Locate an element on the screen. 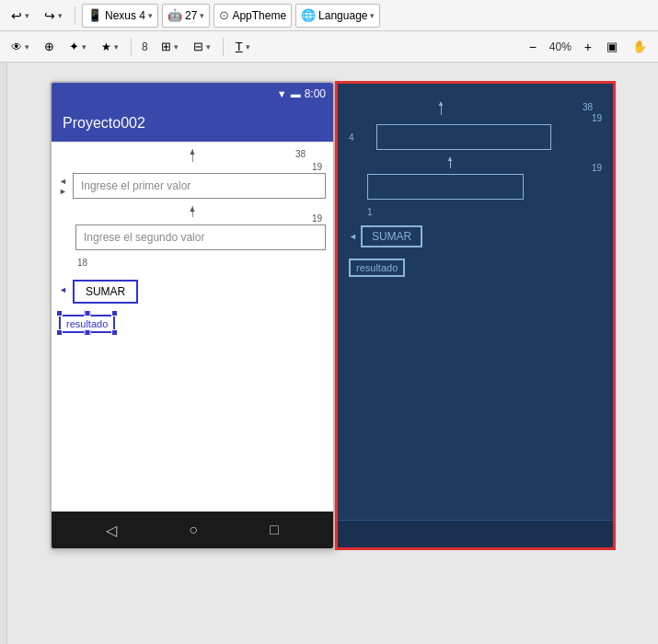 The width and height of the screenshot is (658, 644). bp-annotation-38: 38 is located at coordinates (587, 107).